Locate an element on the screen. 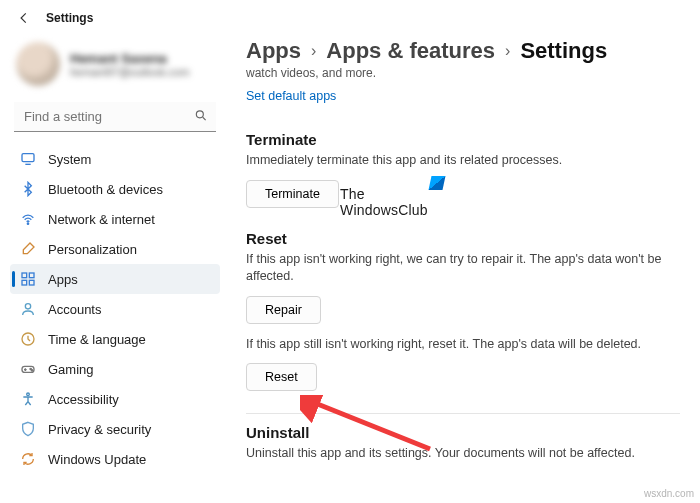 Image resolution: width=700 pixels, height=503 pixels. sidebar-item-label: Time & language is located at coordinates (97, 340).